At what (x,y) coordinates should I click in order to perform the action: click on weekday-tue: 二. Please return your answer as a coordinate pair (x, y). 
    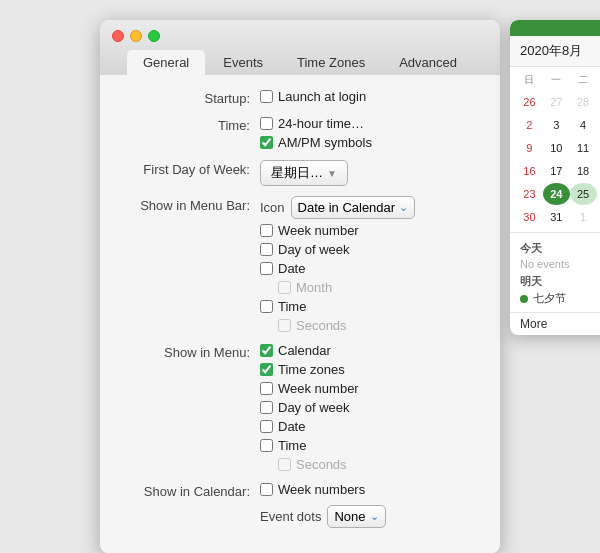
    Looking at the image, I should click on (584, 80).